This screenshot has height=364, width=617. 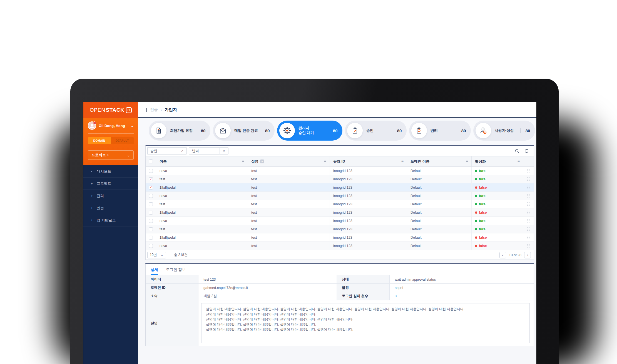 I want to click on tab-login-info: 로그인 정보, so click(x=176, y=271).